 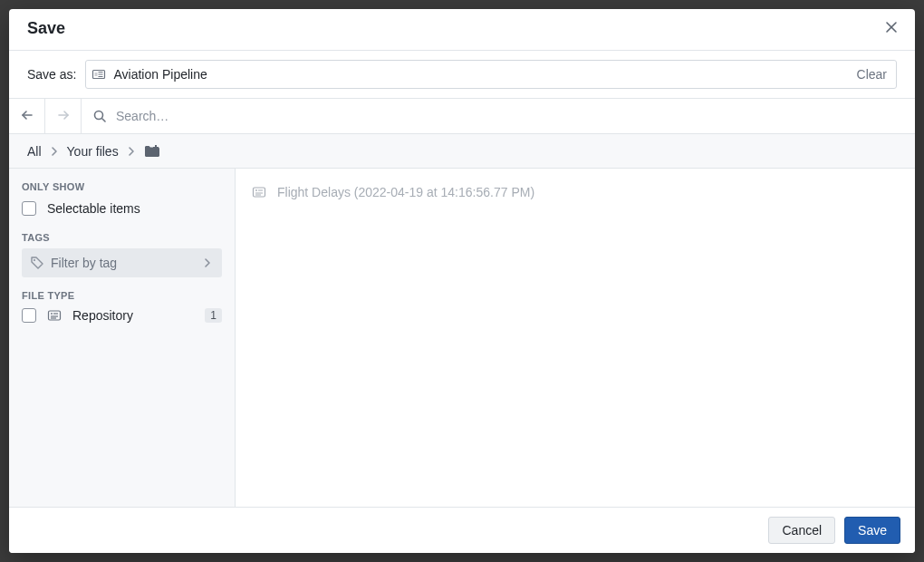 What do you see at coordinates (92, 151) in the screenshot?
I see `breadcrumb-your-files: Your files` at bounding box center [92, 151].